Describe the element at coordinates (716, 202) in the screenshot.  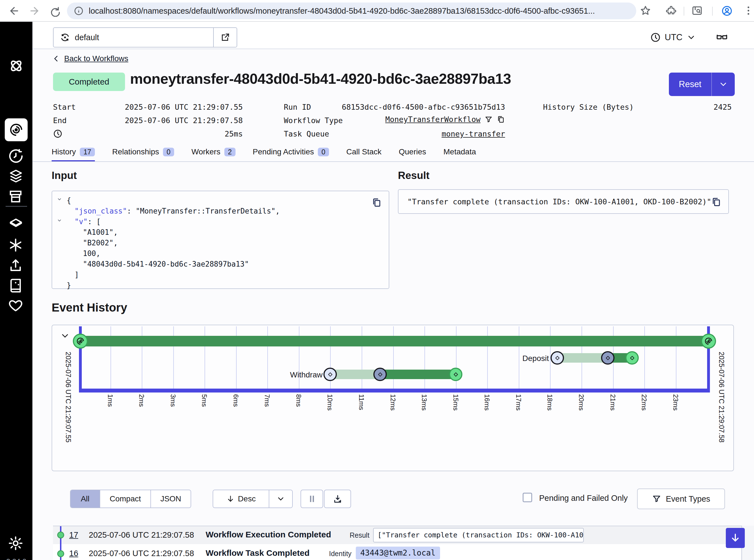
I see `copy-result-button` at that location.